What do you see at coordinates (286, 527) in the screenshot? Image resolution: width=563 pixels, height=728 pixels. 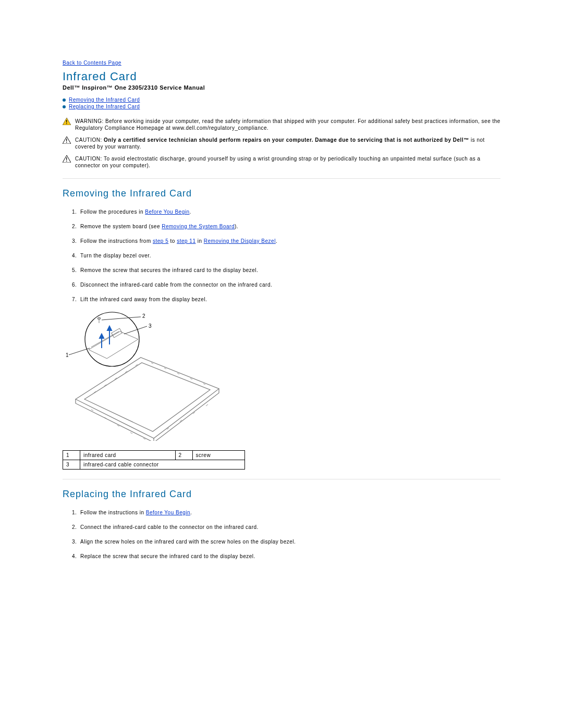 I see `step-2: 2.Connect the infrared-card cable to the…` at bounding box center [286, 527].